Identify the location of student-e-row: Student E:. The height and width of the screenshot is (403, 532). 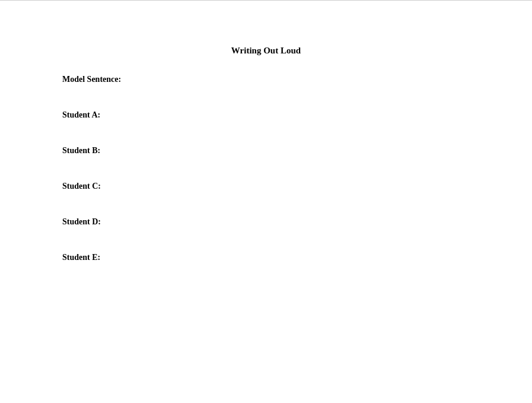
(279, 257).